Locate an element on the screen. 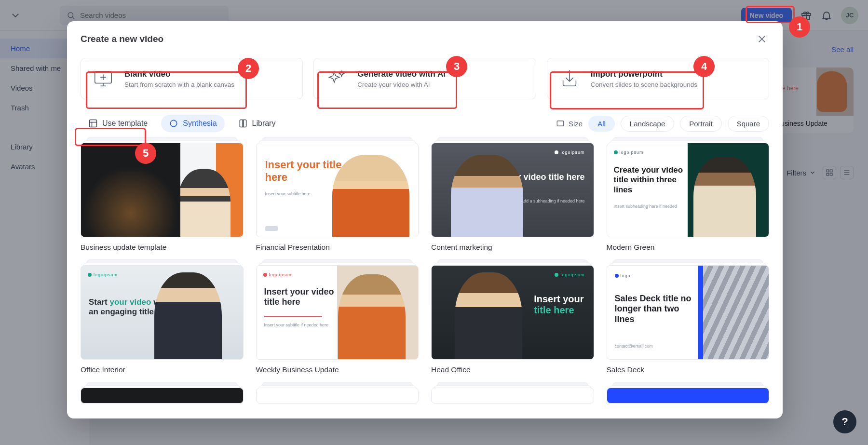 This screenshot has width=868, height=445. template-card: logoipsum Insert your video title here I… is located at coordinates (338, 320).